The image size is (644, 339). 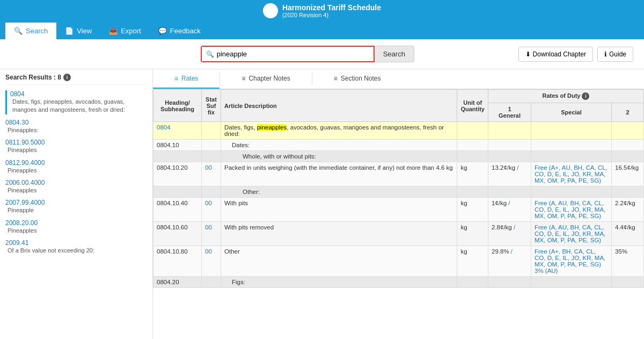 I want to click on nav-tab-view: 📄 View, so click(x=78, y=30).